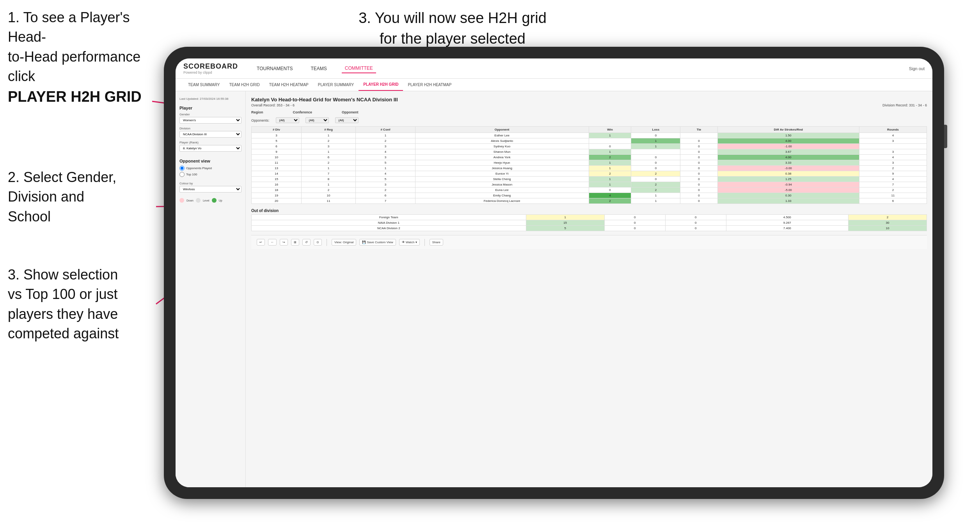 The height and width of the screenshot is (527, 980). Describe the element at coordinates (893, 196) in the screenshot. I see `cell-rounds: 11` at that location.